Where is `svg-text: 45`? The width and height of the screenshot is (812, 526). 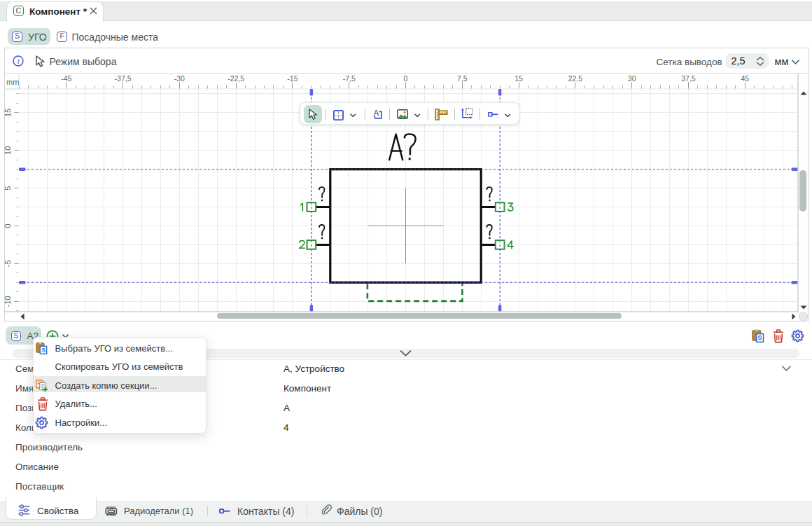
svg-text: 45 is located at coordinates (745, 78).